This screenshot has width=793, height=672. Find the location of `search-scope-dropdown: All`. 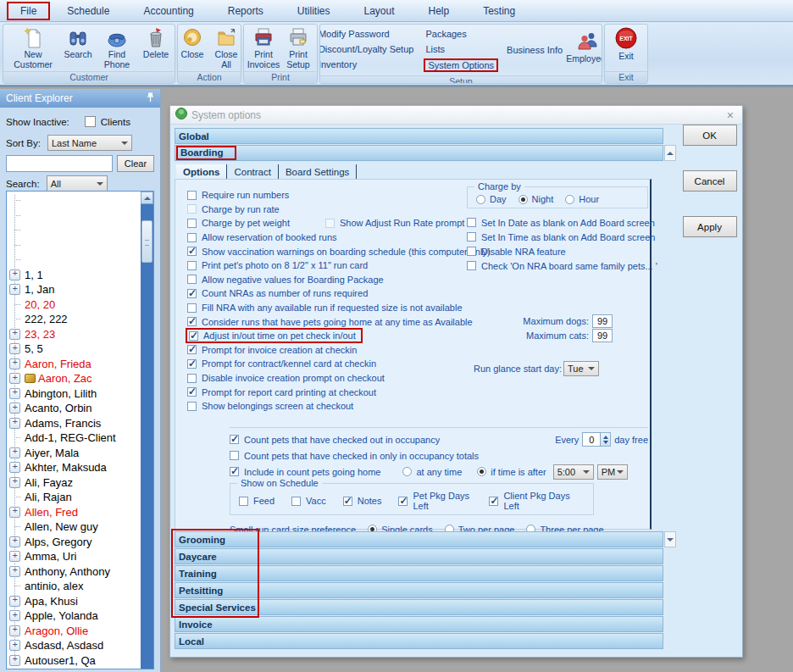

search-scope-dropdown: All is located at coordinates (77, 183).